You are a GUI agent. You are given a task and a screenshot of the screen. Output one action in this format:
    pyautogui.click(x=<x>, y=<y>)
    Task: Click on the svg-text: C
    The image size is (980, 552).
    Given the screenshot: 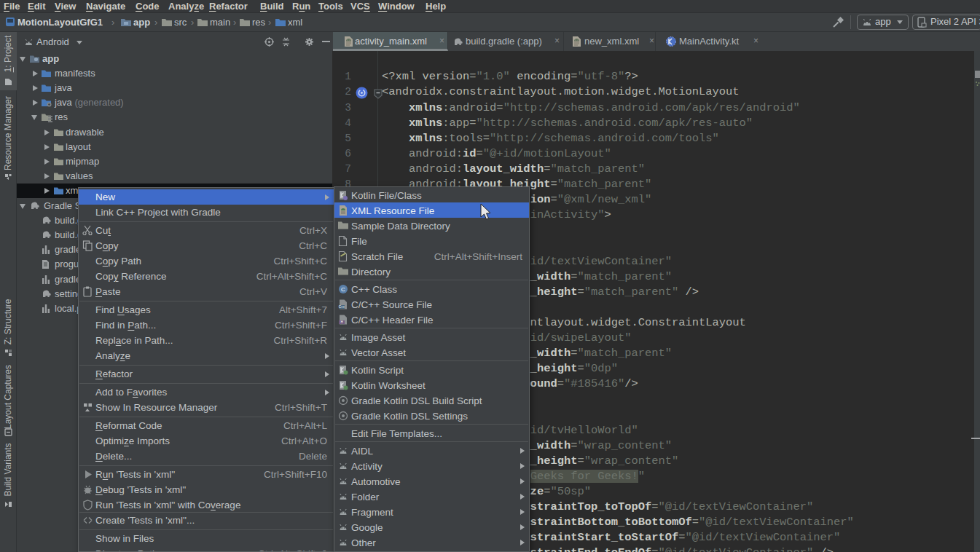 What is the action you would take?
    pyautogui.click(x=343, y=290)
    